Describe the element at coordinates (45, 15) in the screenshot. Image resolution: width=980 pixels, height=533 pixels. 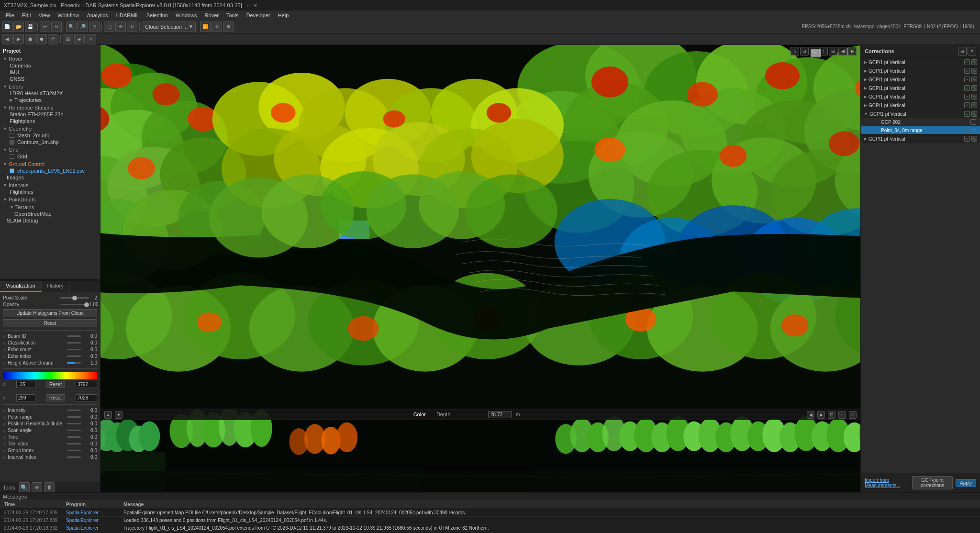
I see `menu-view: View` at that location.